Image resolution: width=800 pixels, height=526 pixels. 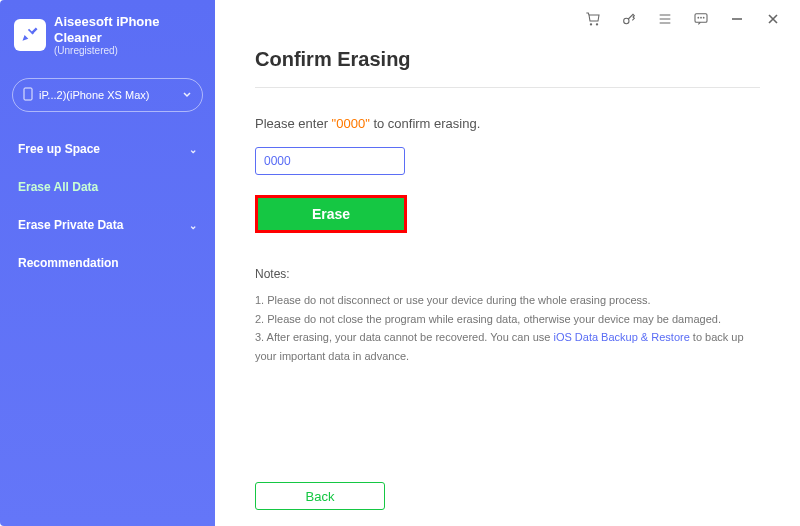 What do you see at coordinates (187, 95) in the screenshot?
I see `chevron-down-icon` at bounding box center [187, 95].